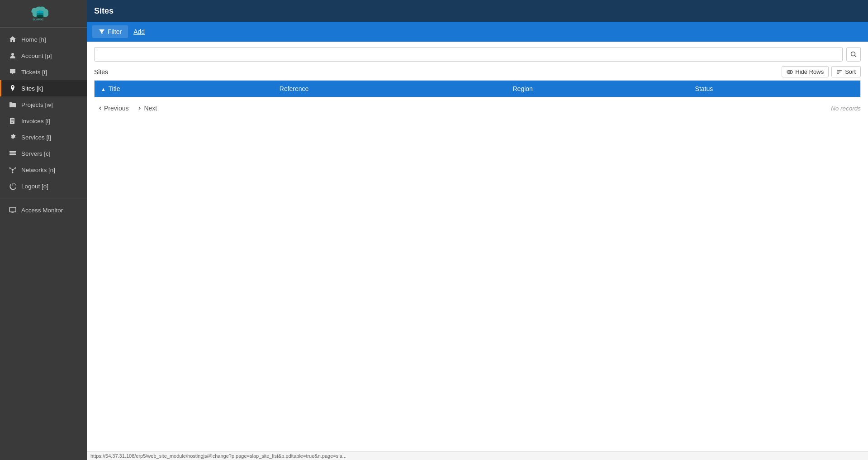 Image resolution: width=868 pixels, height=460 pixels. What do you see at coordinates (115, 32) in the screenshot?
I see `filter-label: Filter` at bounding box center [115, 32].